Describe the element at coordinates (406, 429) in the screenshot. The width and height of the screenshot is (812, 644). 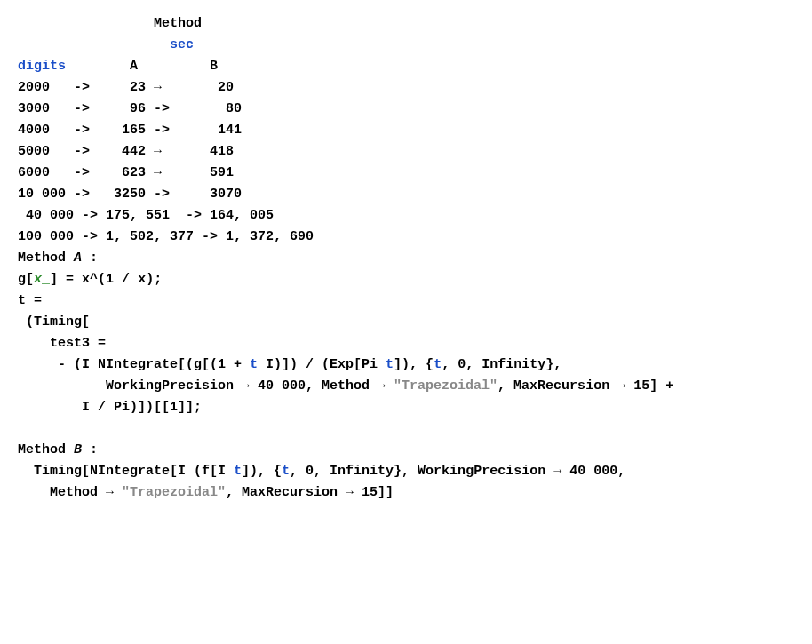
I see `blank-line` at that location.